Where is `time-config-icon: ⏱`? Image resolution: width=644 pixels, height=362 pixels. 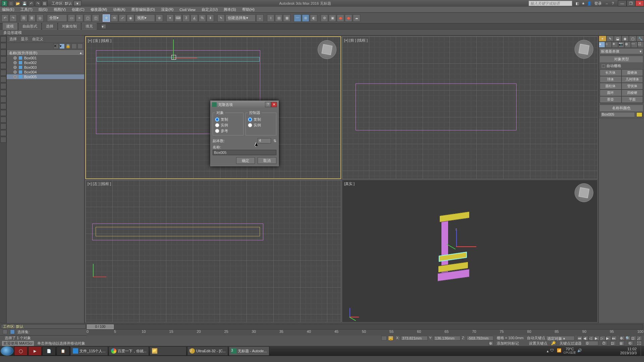
time-config-icon: ⏱ is located at coordinates (604, 343).